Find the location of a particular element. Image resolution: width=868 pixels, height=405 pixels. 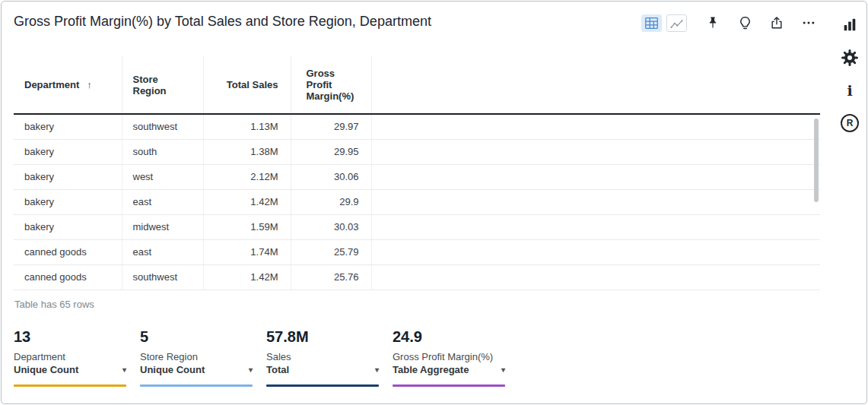

export-button is located at coordinates (777, 23).